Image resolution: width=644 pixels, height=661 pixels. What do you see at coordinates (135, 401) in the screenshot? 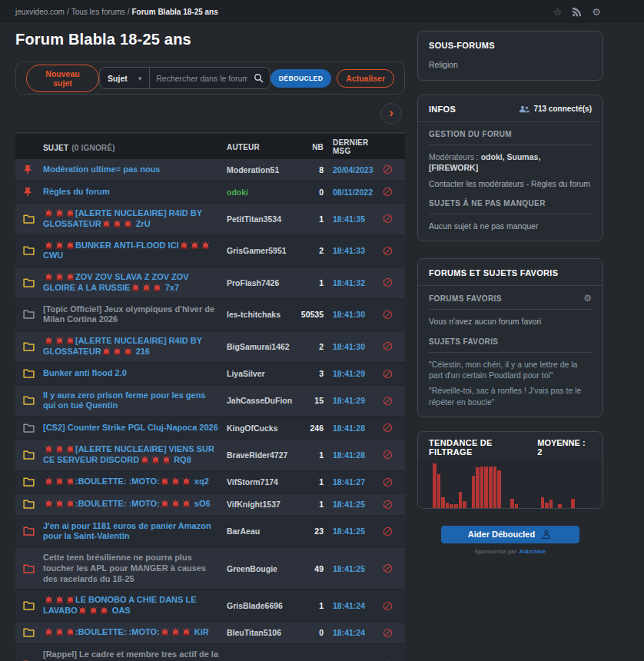
I see `topic-title: Il y aura zero prison ferme pour les gen…` at bounding box center [135, 401].